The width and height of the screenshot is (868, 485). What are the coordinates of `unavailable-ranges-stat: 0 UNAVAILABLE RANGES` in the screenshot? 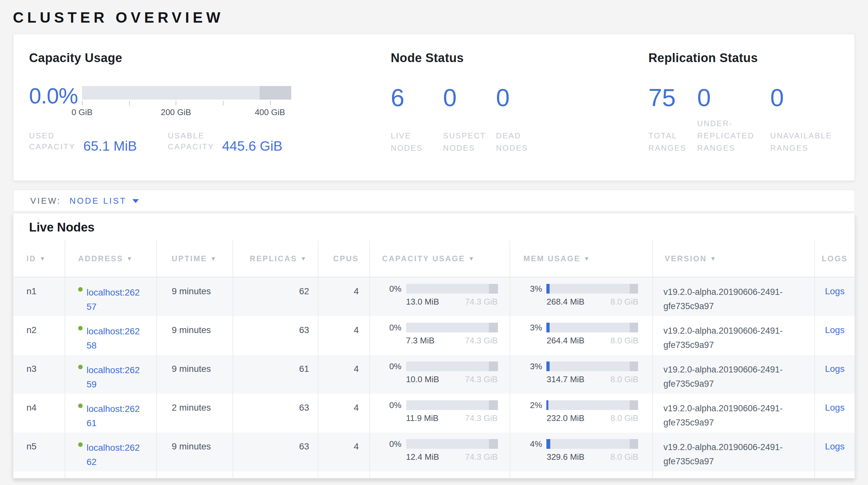 It's located at (806, 119).